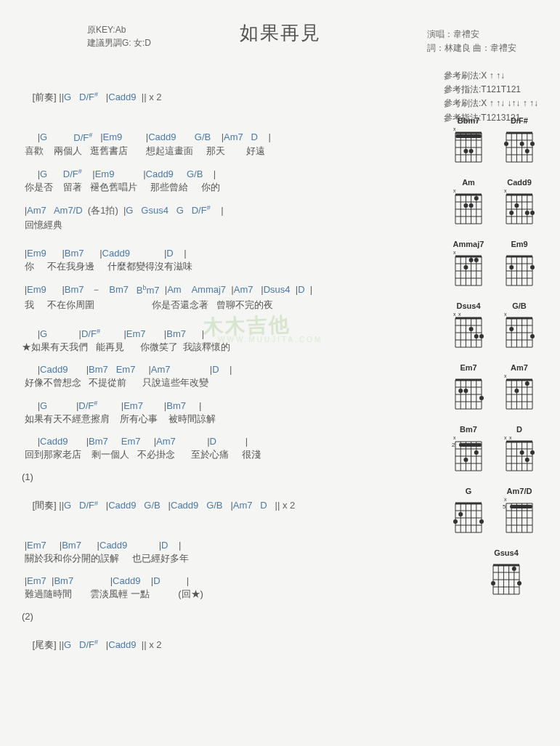  I want to click on pattern-3: 參考刷法:X ↑ ↑↓ ↓↑↓ ↑ ↑↓, so click(491, 103).